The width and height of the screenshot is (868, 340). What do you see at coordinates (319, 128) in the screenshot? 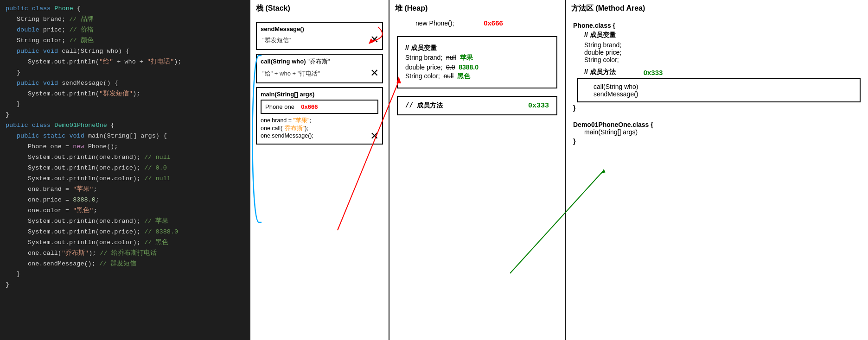
I see `main-code-lines: one.brand = "苹果"; one.call("乔布斯"); one.s…` at bounding box center [319, 128].